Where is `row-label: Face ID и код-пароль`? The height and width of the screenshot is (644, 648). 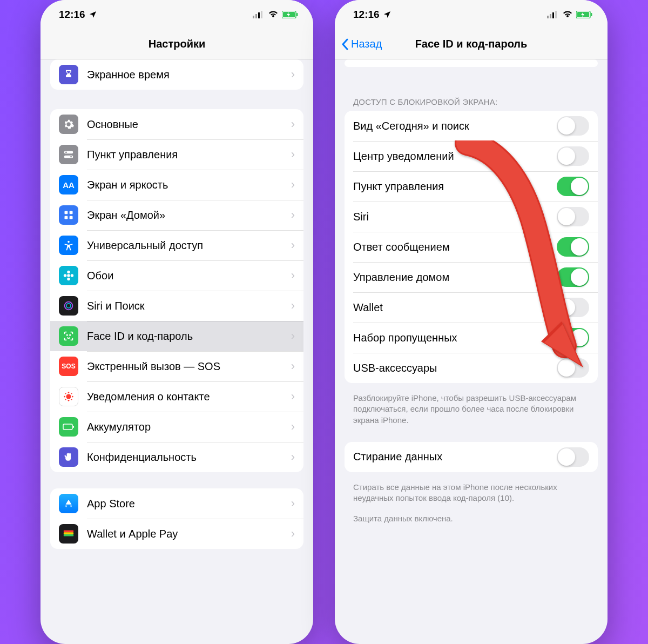
row-label: Face ID и код-пароль is located at coordinates (189, 336).